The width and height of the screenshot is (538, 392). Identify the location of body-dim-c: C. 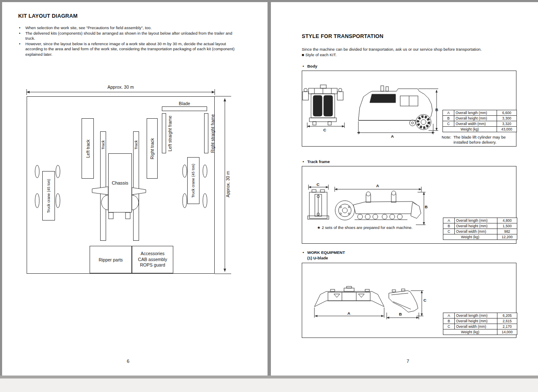
(325, 130).